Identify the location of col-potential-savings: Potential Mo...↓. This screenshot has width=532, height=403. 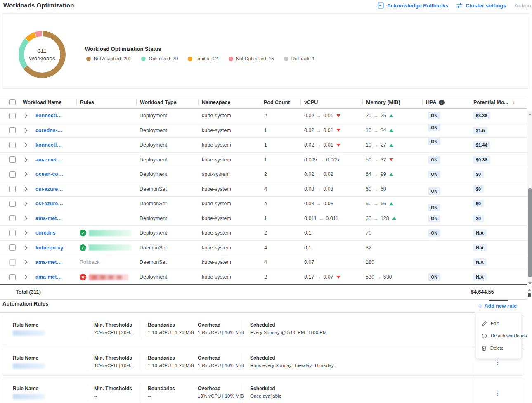
(499, 102).